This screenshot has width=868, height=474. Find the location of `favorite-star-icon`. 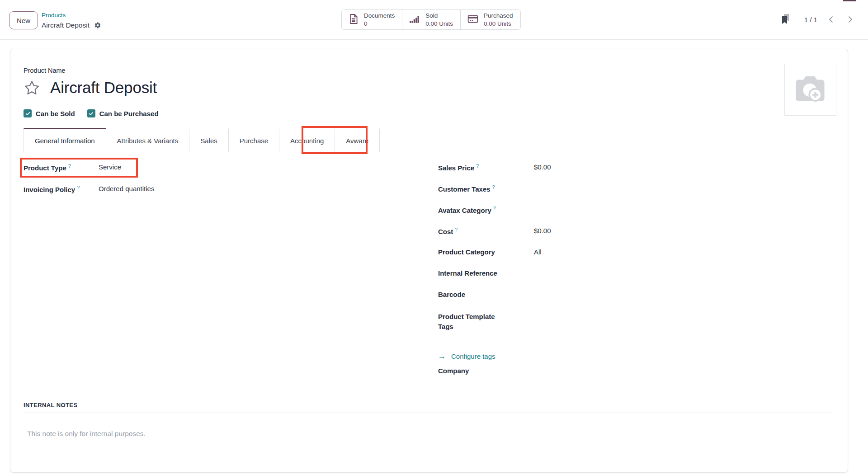

favorite-star-icon is located at coordinates (32, 88).